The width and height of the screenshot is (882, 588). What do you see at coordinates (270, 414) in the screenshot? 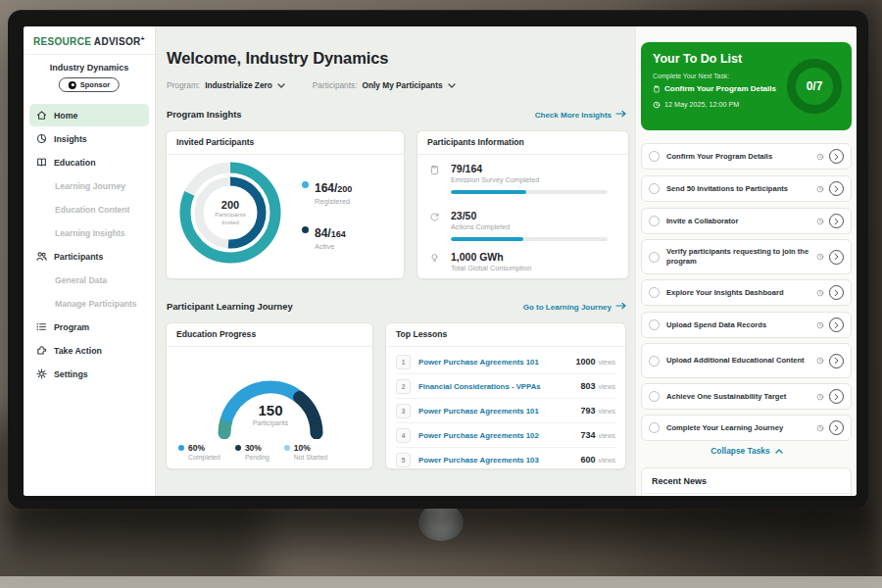
I see `gauge-center-label: 150 Participants` at bounding box center [270, 414].